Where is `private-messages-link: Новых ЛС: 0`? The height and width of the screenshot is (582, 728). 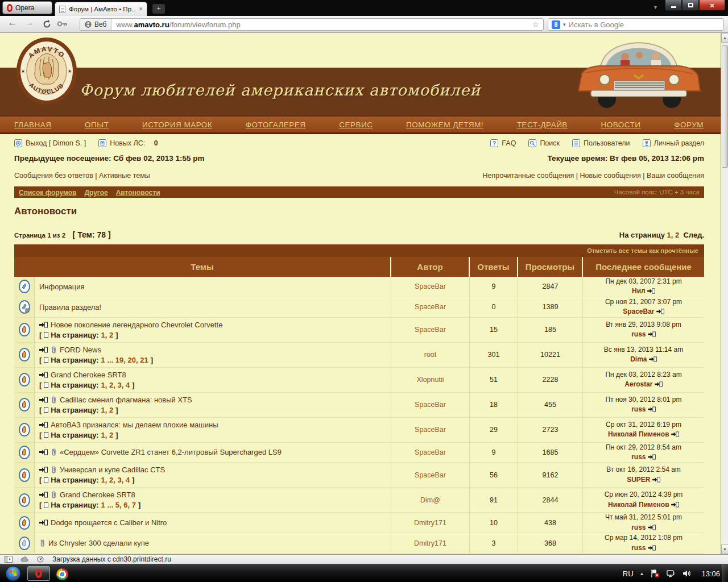 private-messages-link: Новых ЛС: 0 is located at coordinates (128, 143).